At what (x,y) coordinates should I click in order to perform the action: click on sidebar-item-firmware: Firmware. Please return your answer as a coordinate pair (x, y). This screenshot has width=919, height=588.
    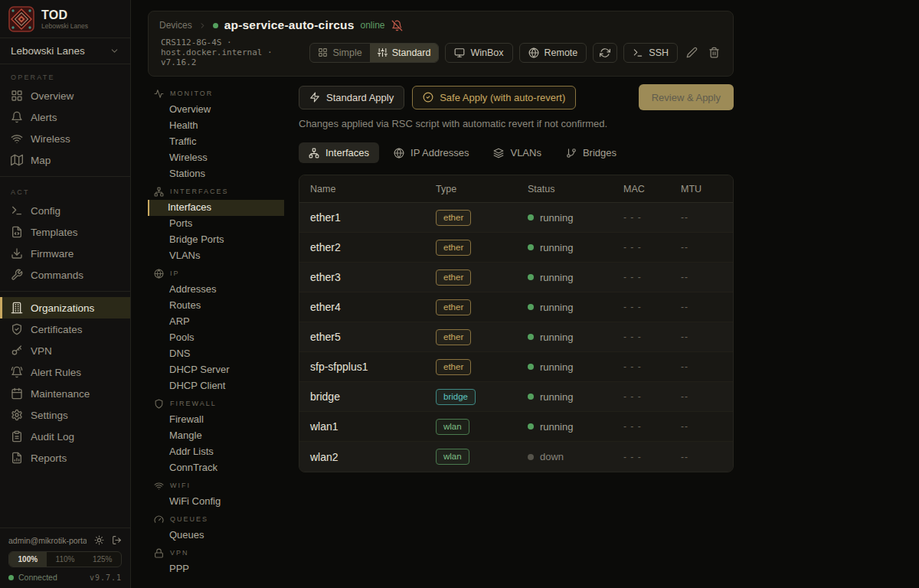
    Looking at the image, I should click on (65, 253).